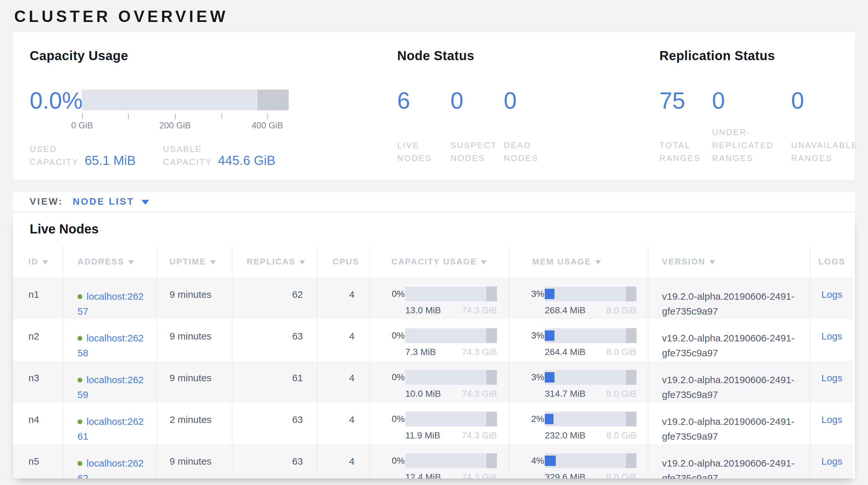 The width and height of the screenshot is (868, 485). What do you see at coordinates (46, 202) in the screenshot?
I see `view-label: VIEW:` at bounding box center [46, 202].